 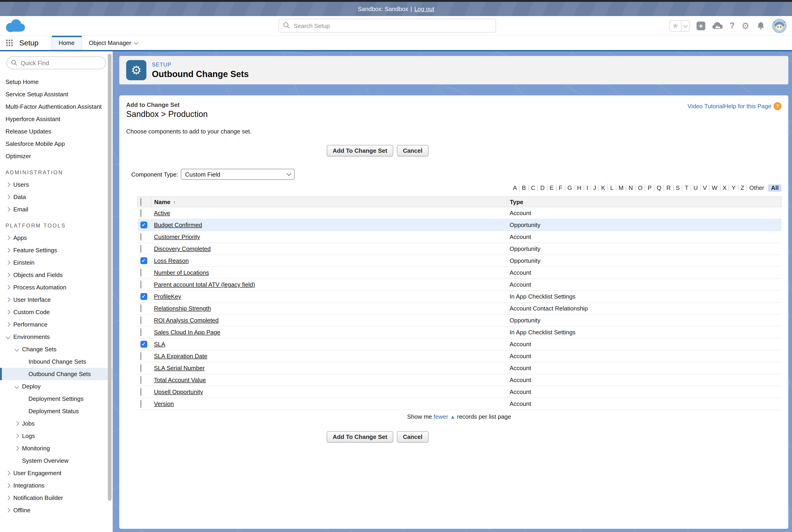 I want to click on sidebar-item-apps: Apps, so click(x=56, y=238).